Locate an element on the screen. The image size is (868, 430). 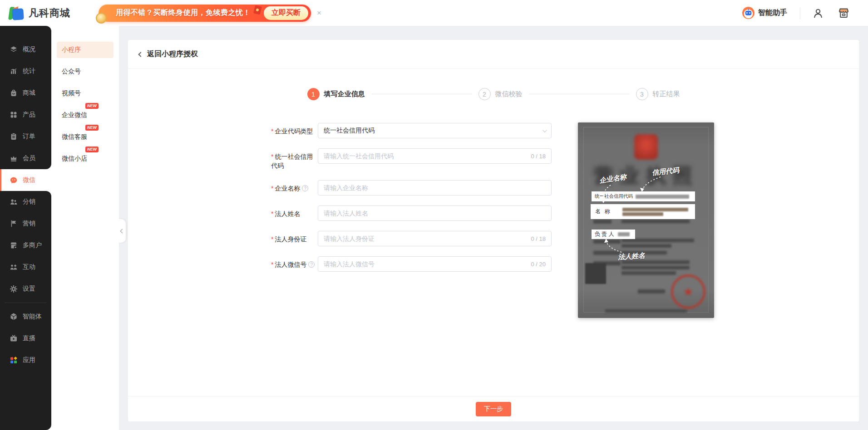
subnav-item-video-account: 视频号 is located at coordinates (85, 93).